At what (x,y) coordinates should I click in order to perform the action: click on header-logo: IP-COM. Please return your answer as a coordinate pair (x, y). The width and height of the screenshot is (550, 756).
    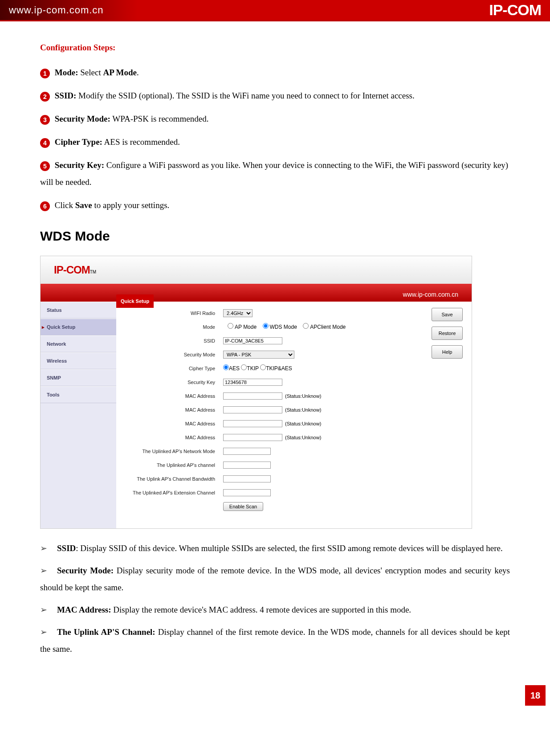
    Looking at the image, I should click on (515, 10).